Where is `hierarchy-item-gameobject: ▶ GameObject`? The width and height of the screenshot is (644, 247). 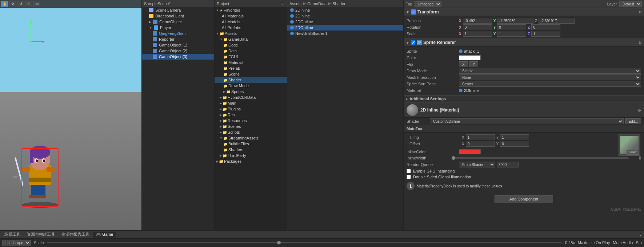 hierarchy-item-gameobject: ▶ GameObject is located at coordinates (178, 22).